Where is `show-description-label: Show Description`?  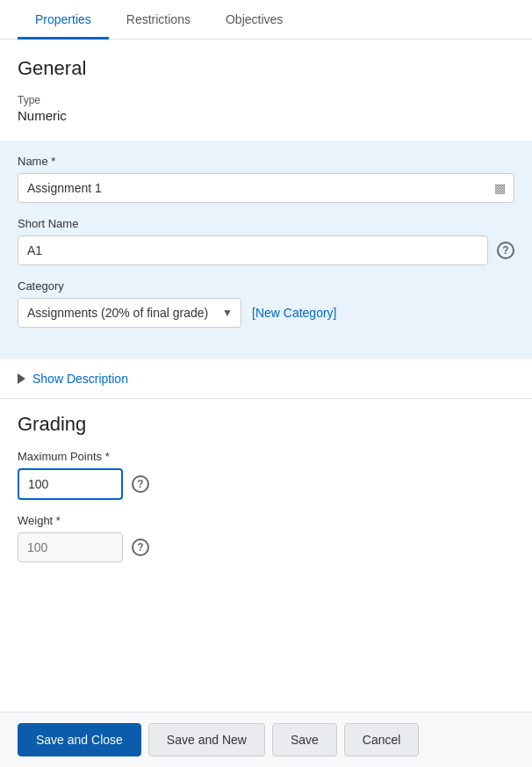
show-description-label: Show Description is located at coordinates (81, 379).